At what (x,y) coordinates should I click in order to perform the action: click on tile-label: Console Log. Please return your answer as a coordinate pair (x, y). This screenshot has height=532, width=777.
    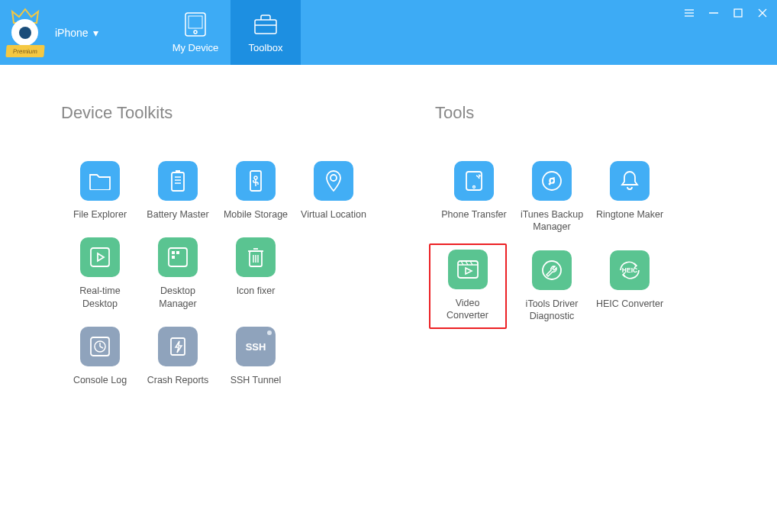
    Looking at the image, I should click on (100, 380).